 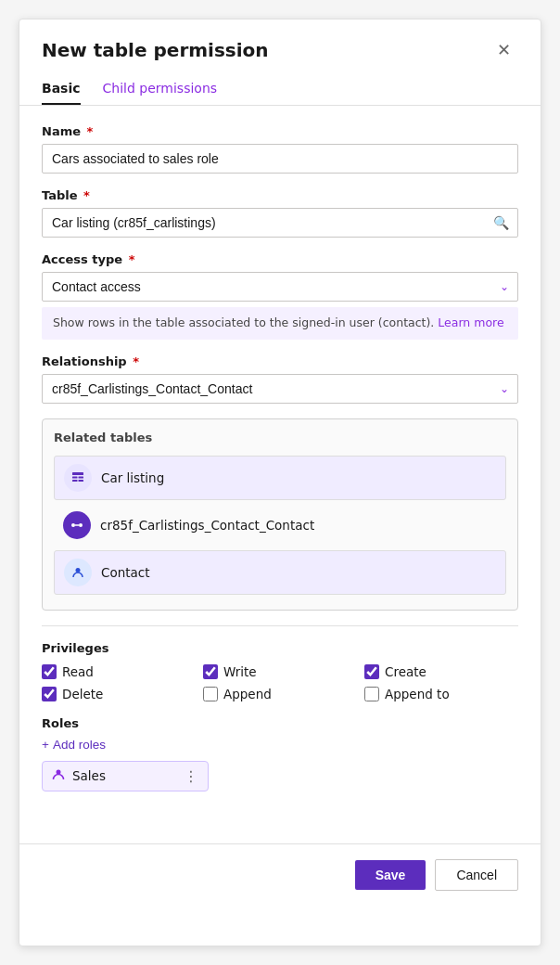 What do you see at coordinates (372, 672) in the screenshot?
I see `privilege-create-checkbox` at bounding box center [372, 672].